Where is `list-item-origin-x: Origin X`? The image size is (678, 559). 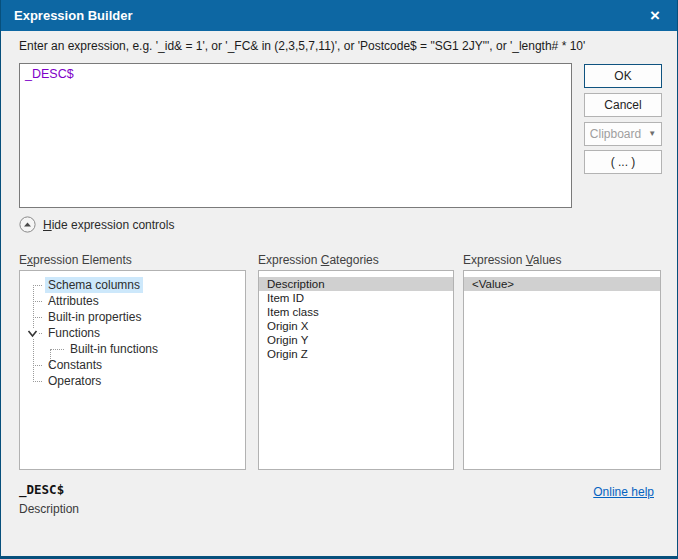
list-item-origin-x: Origin X is located at coordinates (356, 326).